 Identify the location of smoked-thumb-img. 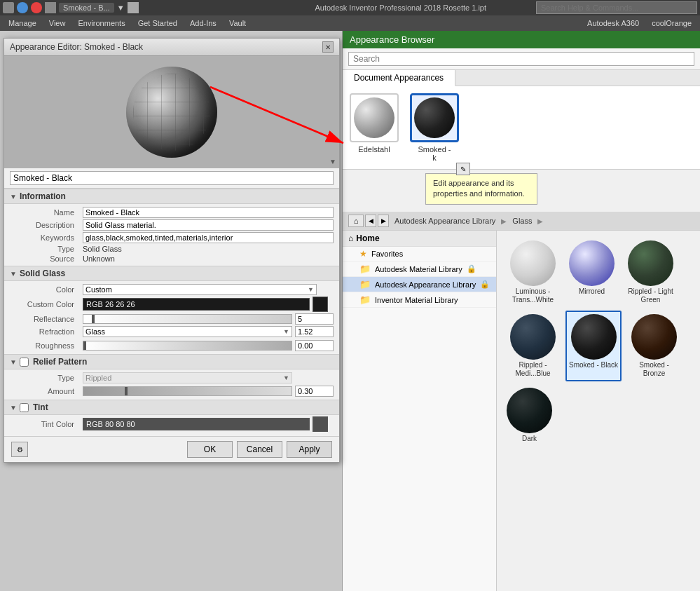
(434, 118).